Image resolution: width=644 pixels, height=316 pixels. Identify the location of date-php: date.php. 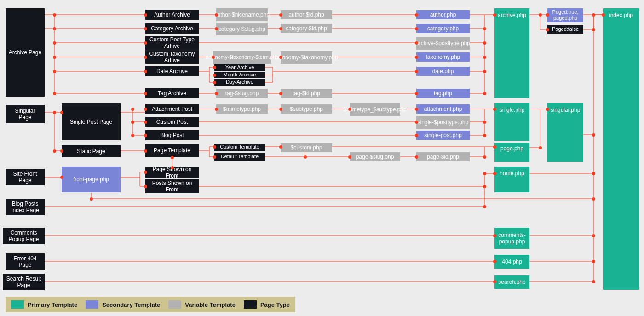
(443, 71).